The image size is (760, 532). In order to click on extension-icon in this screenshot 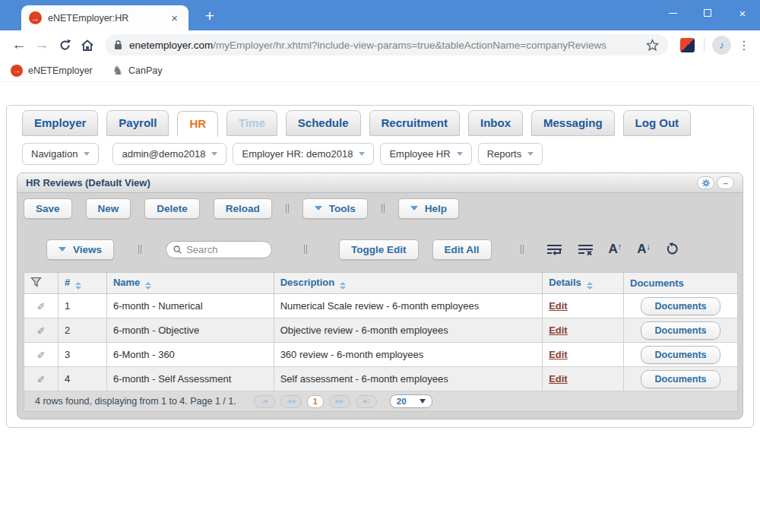, I will do `click(687, 46)`.